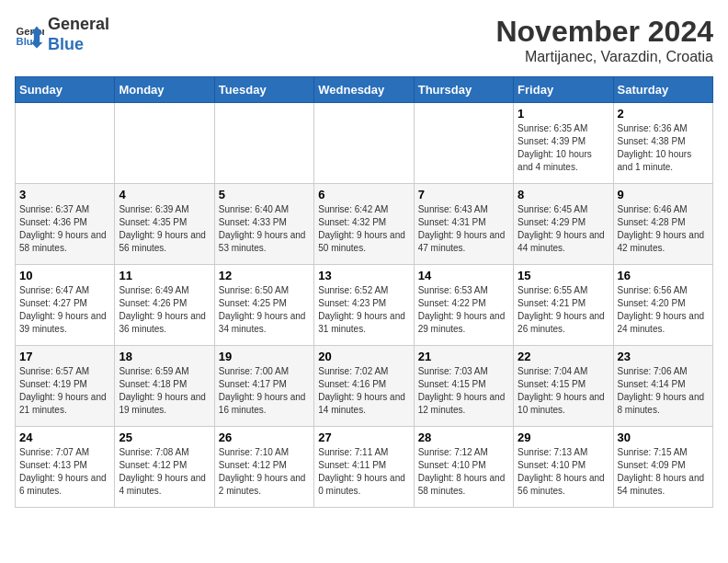 This screenshot has width=728, height=563. I want to click on day-info: Sunrise: 6:42 AM Sunset: 4:32 PM Dayligh…, so click(364, 229).